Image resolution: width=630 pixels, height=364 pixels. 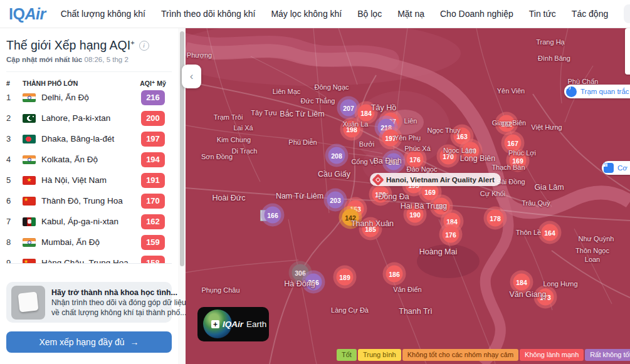 What do you see at coordinates (441, 207) in the screenshot?
I see `aqi-marker: 187` at bounding box center [441, 207].